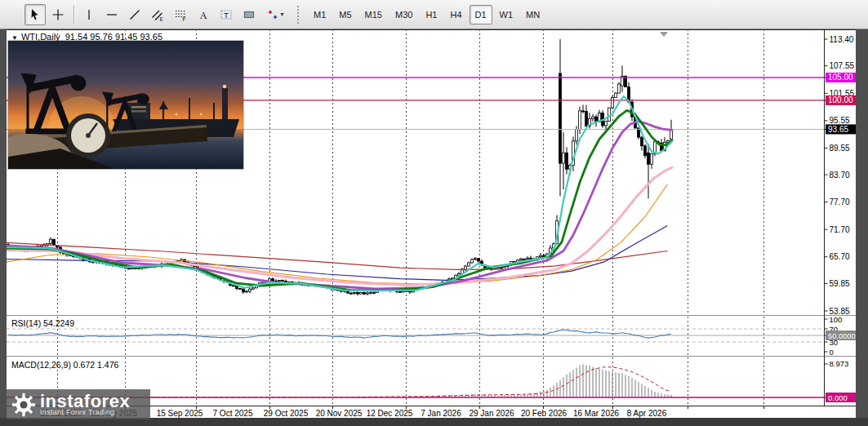 The height and width of the screenshot is (426, 868). What do you see at coordinates (42, 323) in the screenshot?
I see `rsi-indicator-label: RSI(14) 54.2249` at bounding box center [42, 323].